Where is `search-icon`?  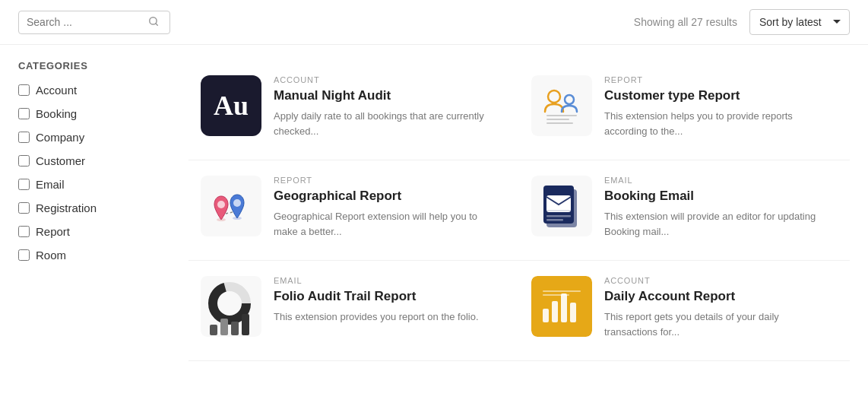 search-icon is located at coordinates (154, 23).